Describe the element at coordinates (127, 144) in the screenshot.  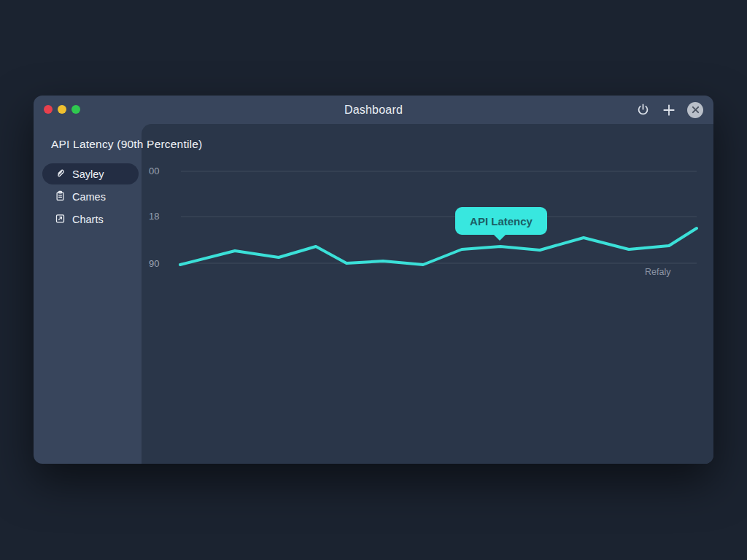
I see `chart-title: API Latency (90th Percentile)` at that location.